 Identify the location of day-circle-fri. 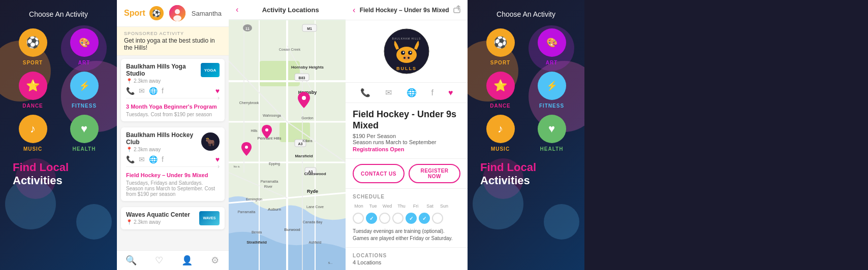
(411, 218).